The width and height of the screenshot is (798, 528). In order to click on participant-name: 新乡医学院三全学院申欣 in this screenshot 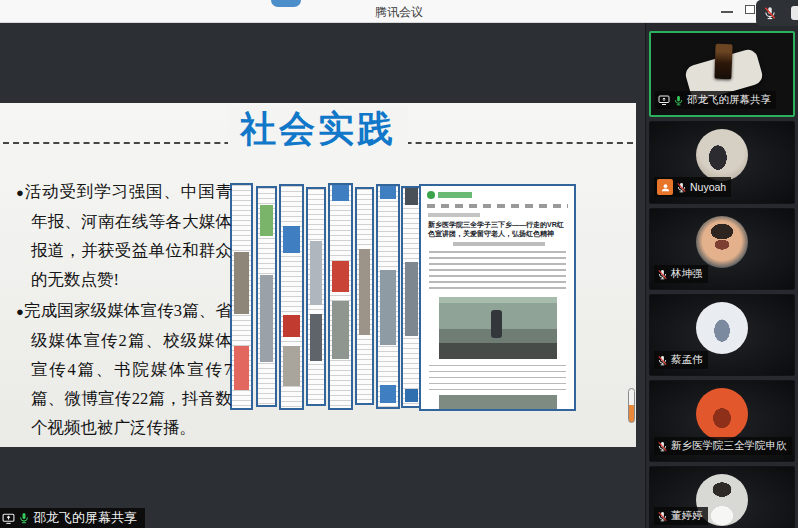, I will do `click(729, 446)`.